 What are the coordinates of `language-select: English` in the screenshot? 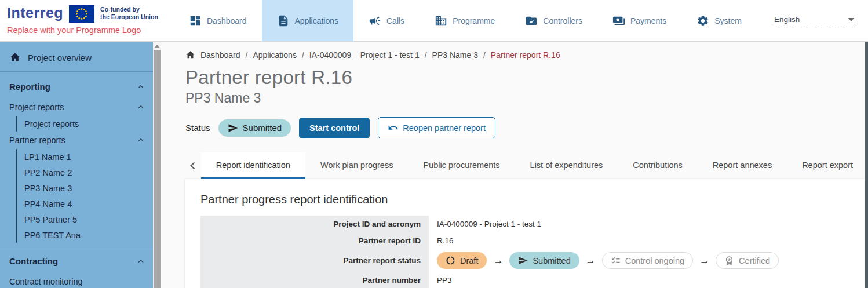 It's located at (814, 21).